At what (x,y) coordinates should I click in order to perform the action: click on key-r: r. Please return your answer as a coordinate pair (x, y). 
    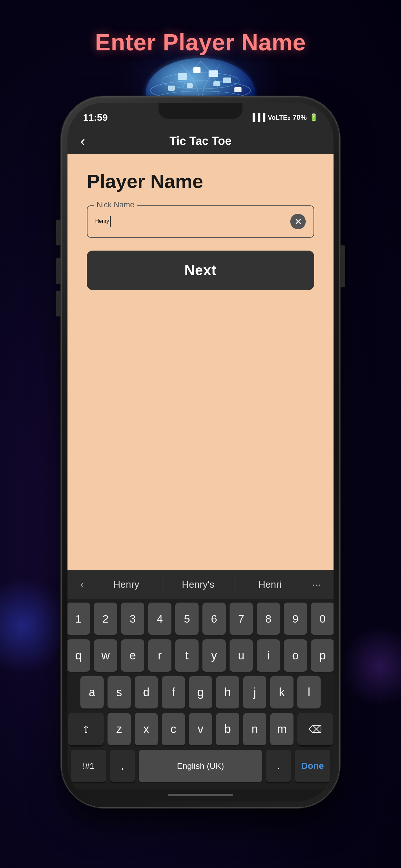
    Looking at the image, I should click on (160, 656).